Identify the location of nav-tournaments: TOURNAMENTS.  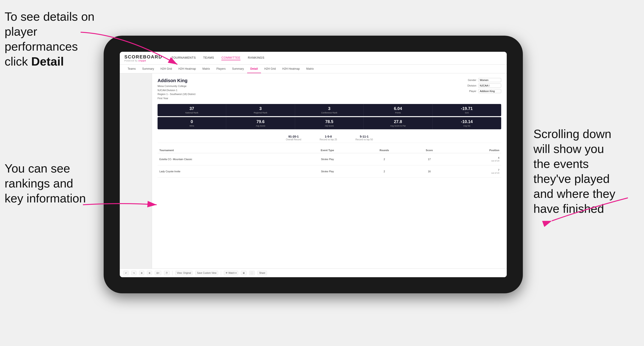
(184, 58).